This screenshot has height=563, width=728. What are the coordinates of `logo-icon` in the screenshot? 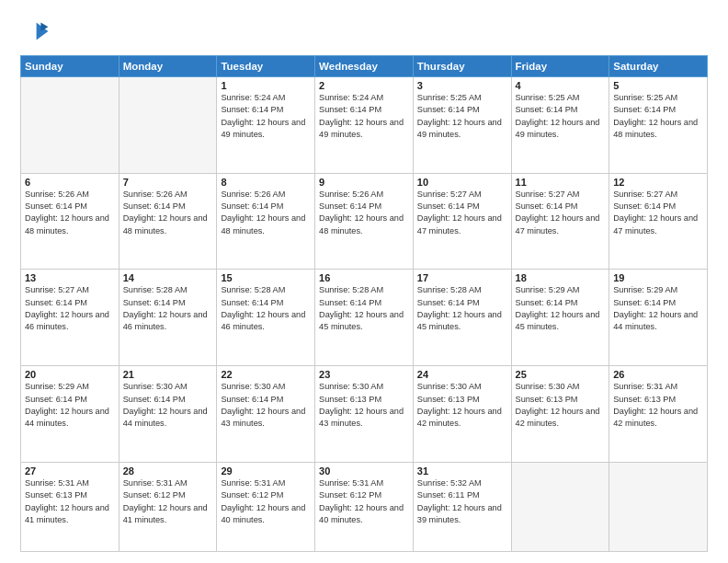 It's located at (35, 31).